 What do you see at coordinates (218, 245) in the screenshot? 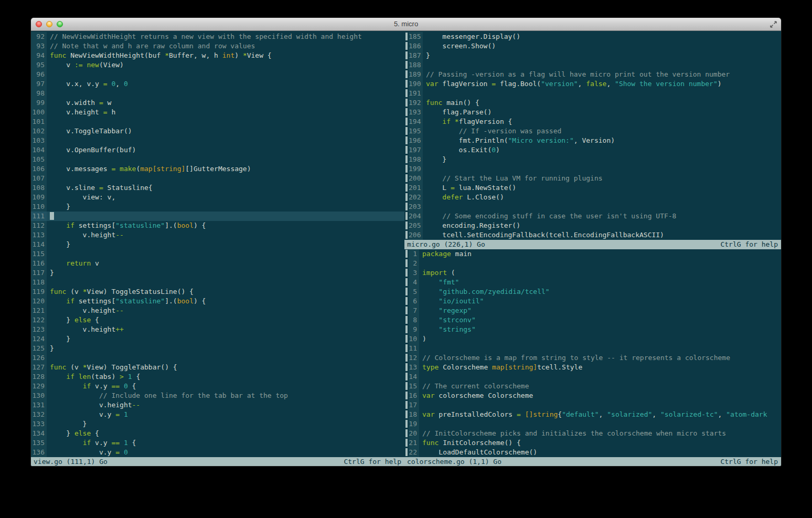
I see `code-line: 114 }` at bounding box center [218, 245].